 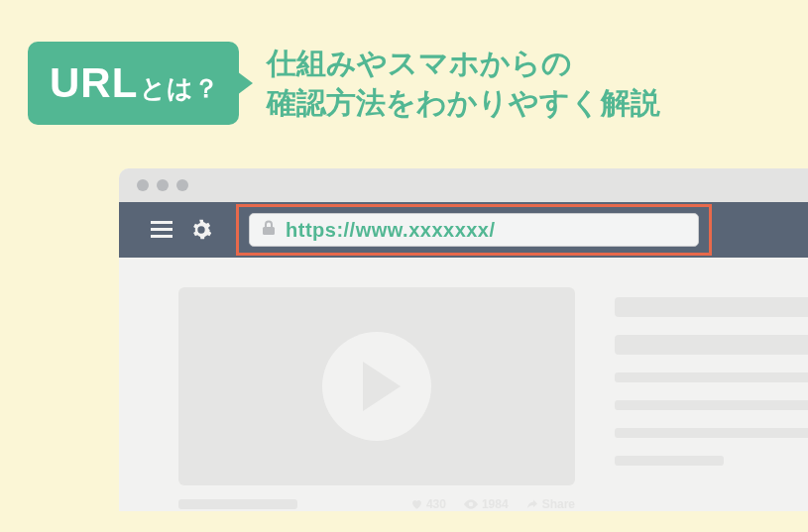 What do you see at coordinates (464, 83) in the screenshot?
I see `page-title: 仕組みやスマホからの 確認方法をわかりやすく解説` at bounding box center [464, 83].